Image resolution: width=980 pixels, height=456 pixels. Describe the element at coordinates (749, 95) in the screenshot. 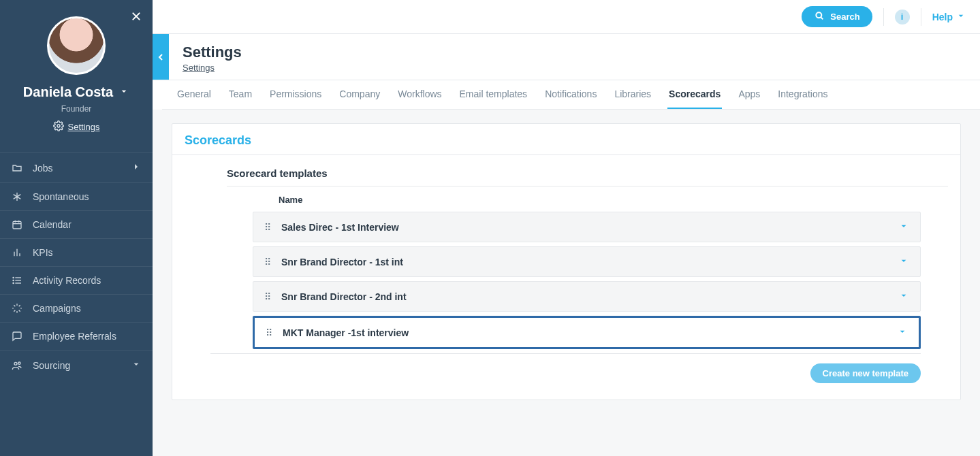

I see `tab-apps: Apps` at that location.